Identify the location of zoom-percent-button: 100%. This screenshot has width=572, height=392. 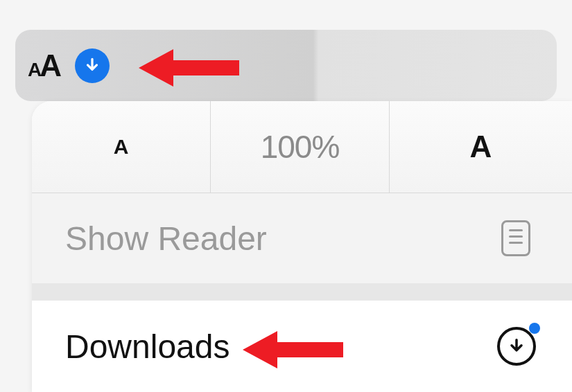
(300, 147).